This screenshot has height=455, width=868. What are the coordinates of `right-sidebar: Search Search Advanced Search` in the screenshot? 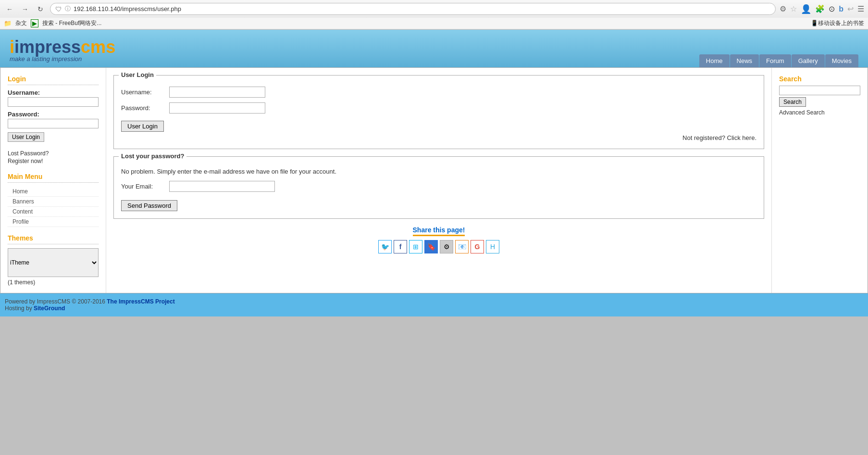 It's located at (819, 180).